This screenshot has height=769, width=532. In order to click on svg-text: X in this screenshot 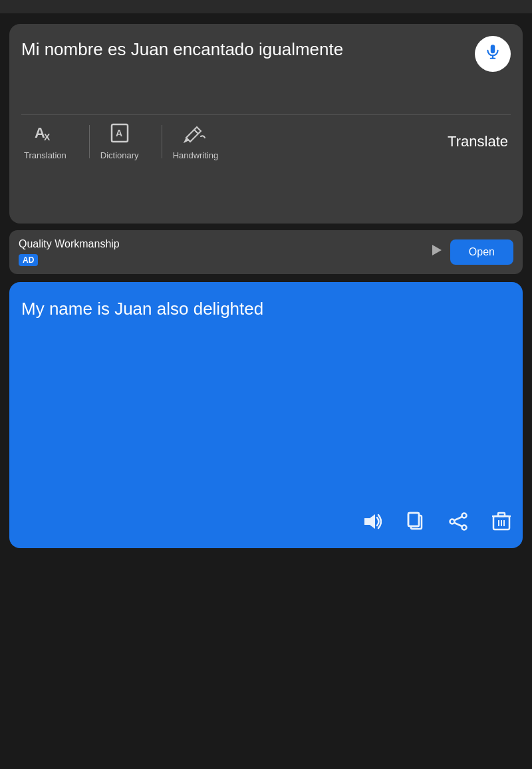, I will do `click(47, 137)`.